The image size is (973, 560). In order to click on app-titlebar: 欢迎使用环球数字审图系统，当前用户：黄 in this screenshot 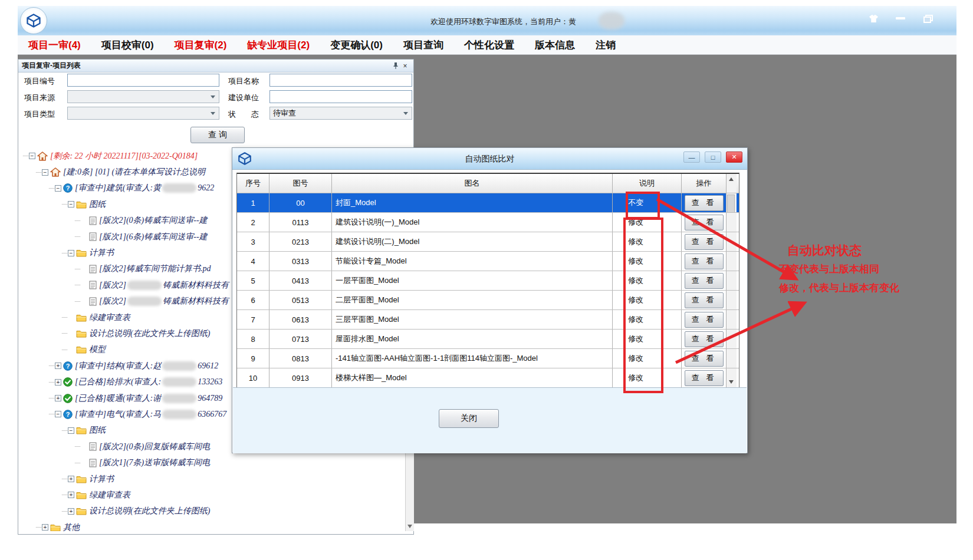, I will do `click(487, 21)`.